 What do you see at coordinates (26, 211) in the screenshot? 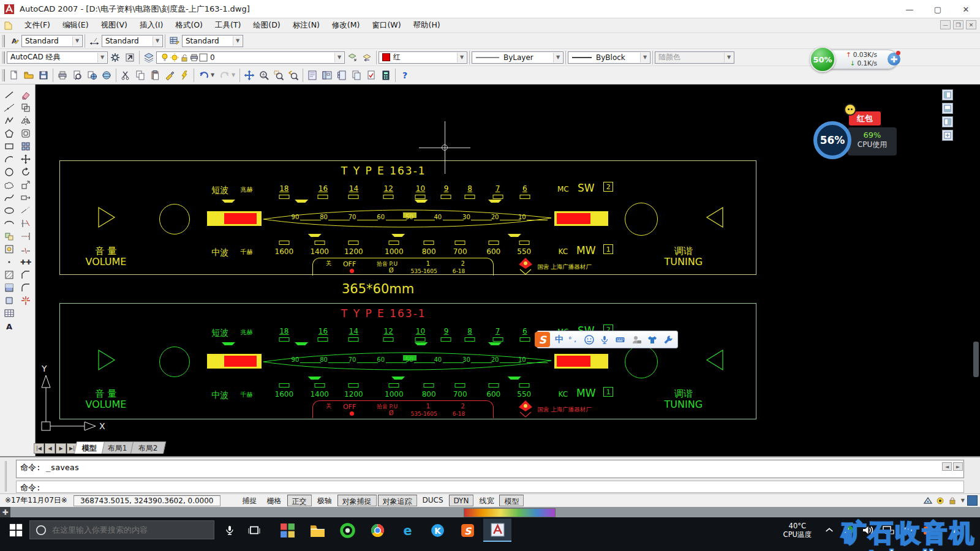
I see `modify-lengthen-button` at bounding box center [26, 211].